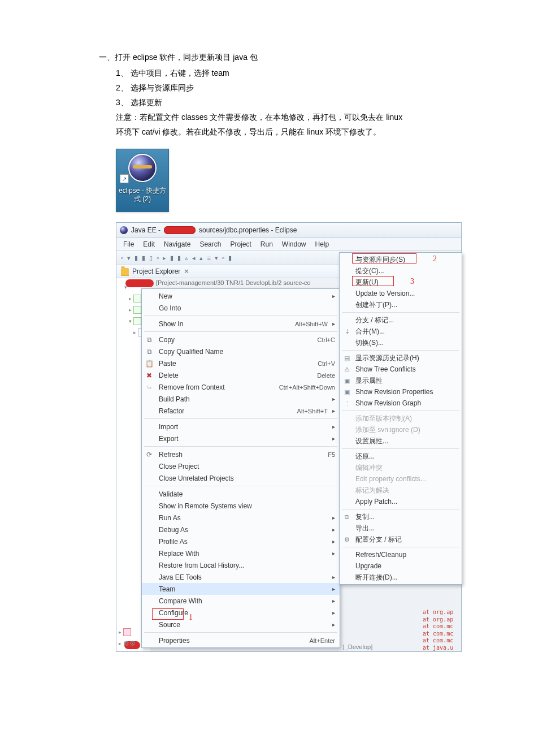 The image size is (534, 756). Describe the element at coordinates (142, 168) in the screenshot. I see `eclipse-icon` at that location.